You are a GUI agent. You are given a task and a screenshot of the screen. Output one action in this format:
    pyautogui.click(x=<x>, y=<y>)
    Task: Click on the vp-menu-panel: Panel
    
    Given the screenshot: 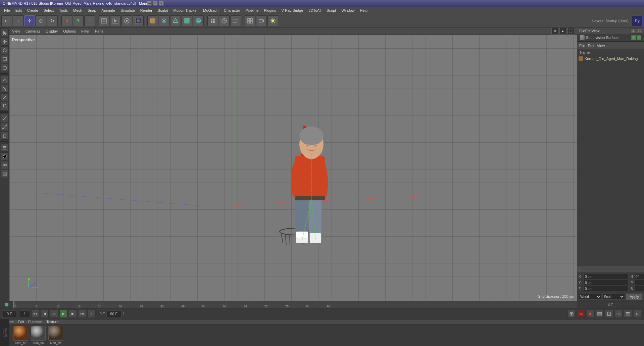 What is the action you would take?
    pyautogui.click(x=100, y=31)
    